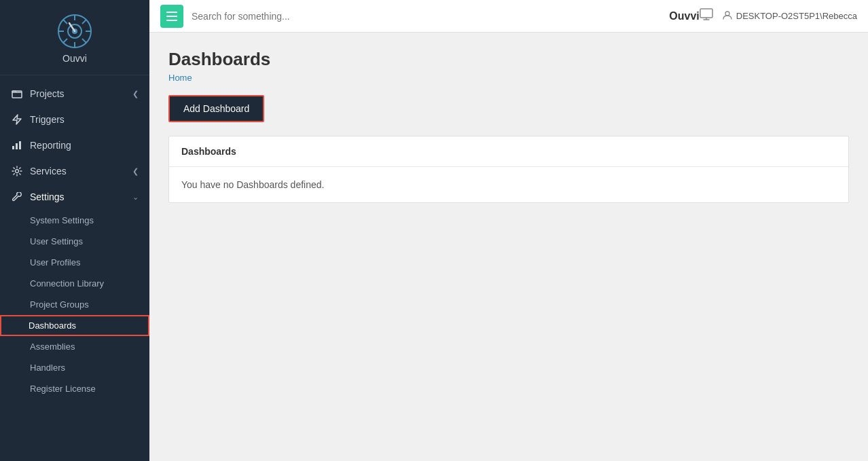 This screenshot has width=868, height=461. Describe the element at coordinates (431, 16) in the screenshot. I see `search-input` at that location.